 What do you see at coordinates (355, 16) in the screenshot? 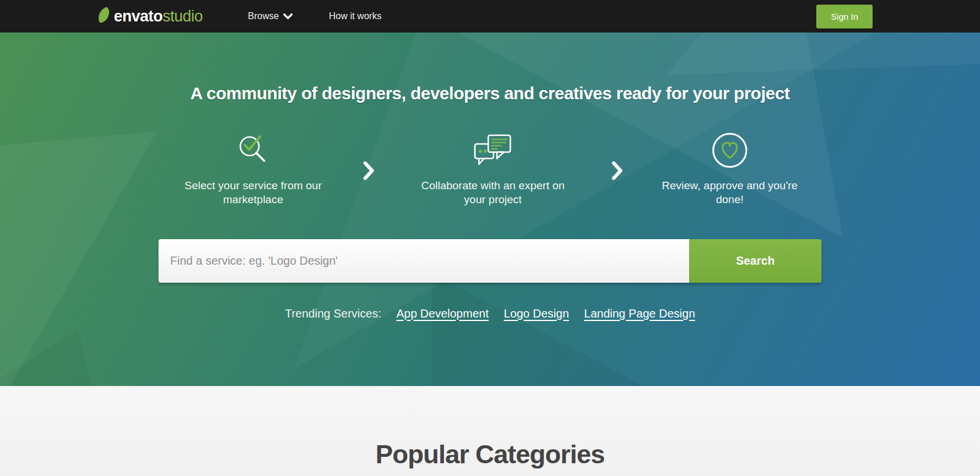
I see `nav-how-it-works-label: How it works` at bounding box center [355, 16].